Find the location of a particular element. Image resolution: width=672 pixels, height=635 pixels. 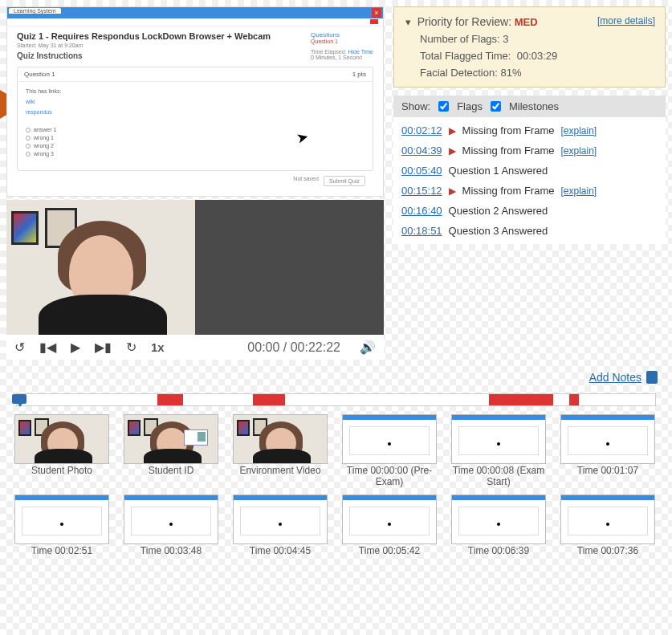

event-timestamp: 00:02:12 is located at coordinates (422, 130).